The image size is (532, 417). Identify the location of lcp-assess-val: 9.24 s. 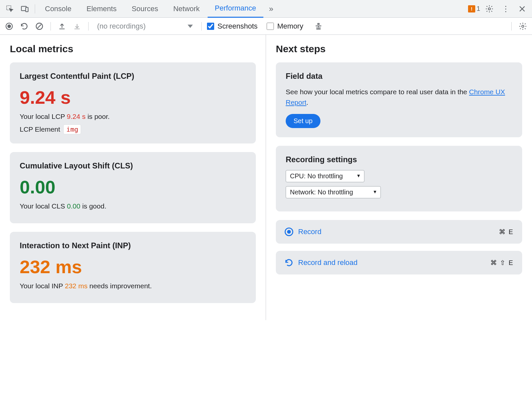
(76, 116).